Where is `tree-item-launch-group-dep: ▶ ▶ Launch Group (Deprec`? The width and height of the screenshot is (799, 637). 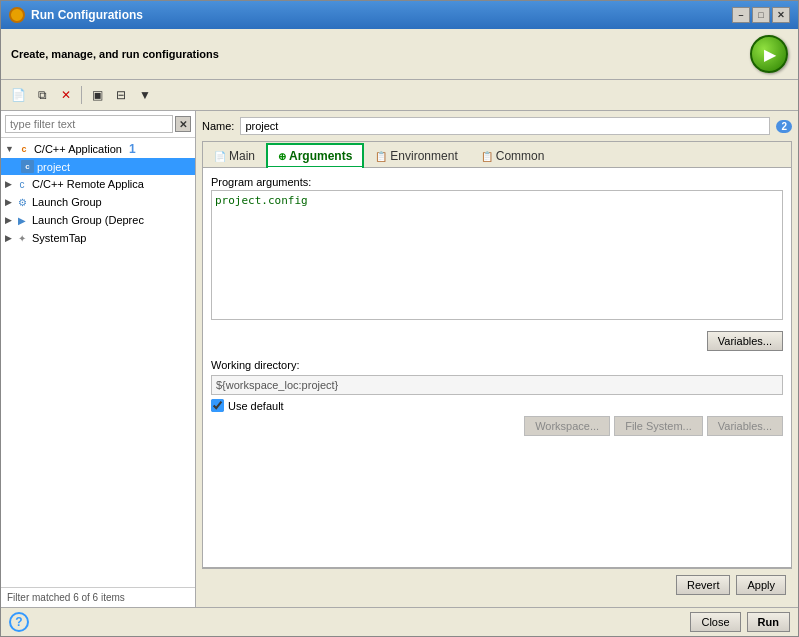 tree-item-launch-group-dep: ▶ ▶ Launch Group (Deprec is located at coordinates (98, 220).